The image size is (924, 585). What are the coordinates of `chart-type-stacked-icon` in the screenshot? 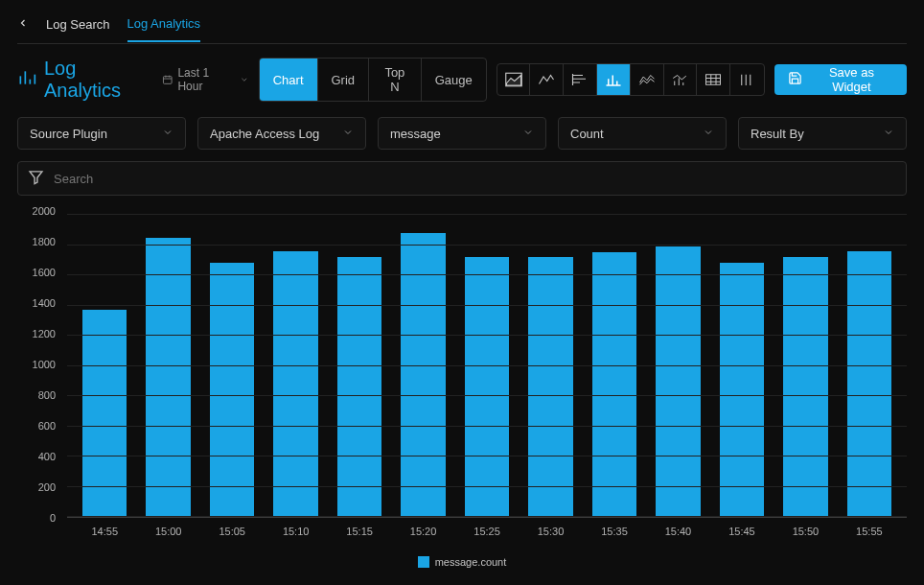 It's located at (748, 80).